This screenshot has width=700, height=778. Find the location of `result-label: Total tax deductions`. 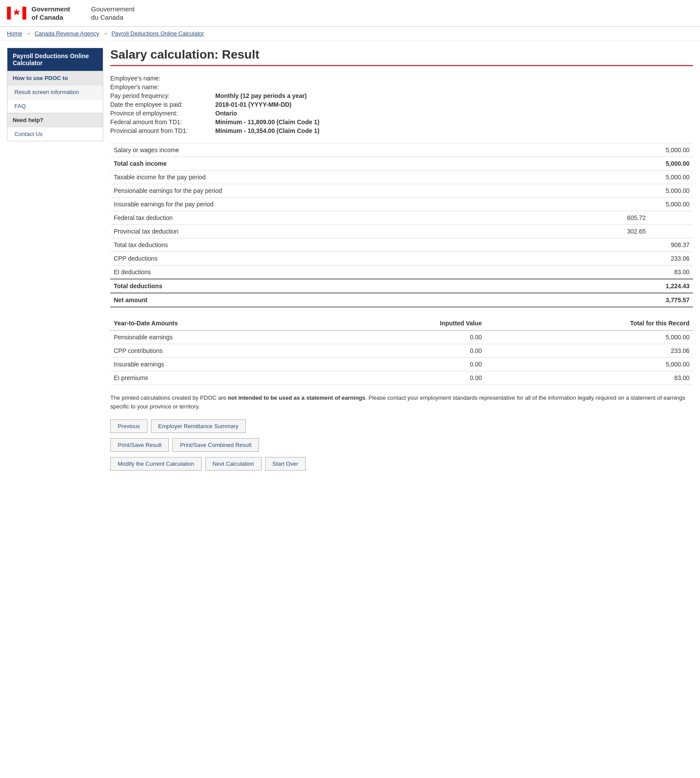

result-label: Total tax deductions is located at coordinates (358, 245).